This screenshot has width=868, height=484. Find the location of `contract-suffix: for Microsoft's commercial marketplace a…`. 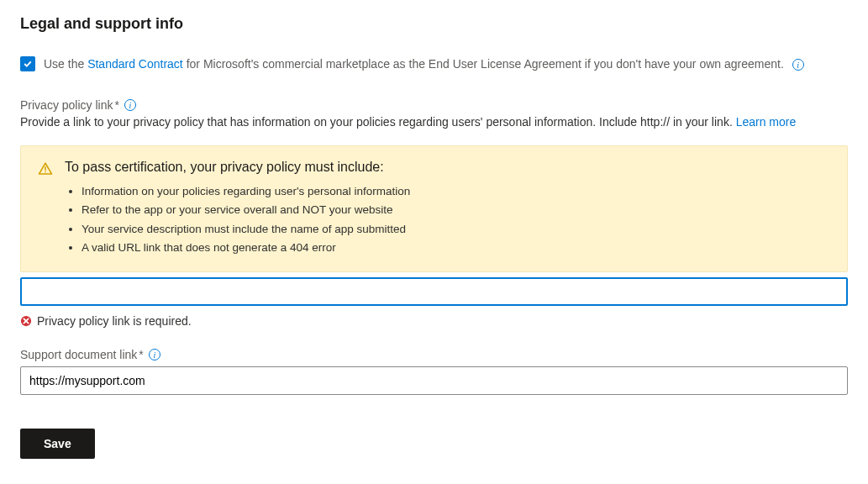

contract-suffix: for Microsoft's commercial marketplace a… is located at coordinates (484, 64).